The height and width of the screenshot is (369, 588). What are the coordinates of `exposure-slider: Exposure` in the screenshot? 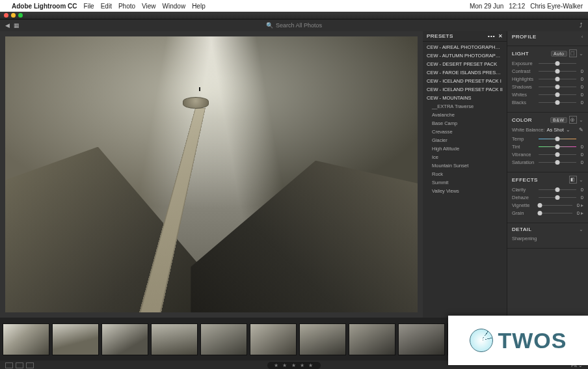 It's located at (548, 64).